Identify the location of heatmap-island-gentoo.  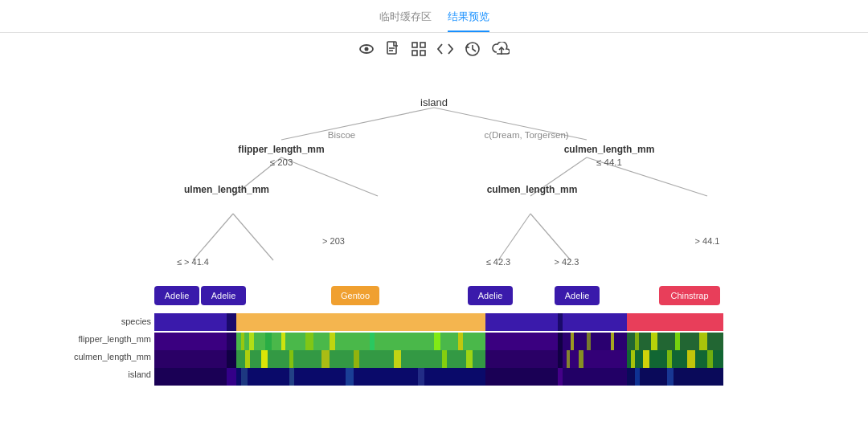
(361, 377).